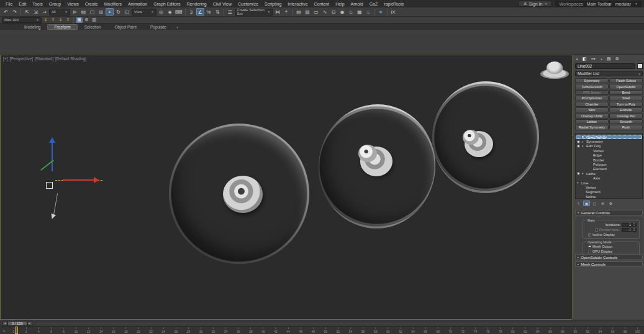 This screenshot has height=334, width=644. What do you see at coordinates (626, 127) in the screenshot?
I see `modifier-button-push: Push` at bounding box center [626, 127].